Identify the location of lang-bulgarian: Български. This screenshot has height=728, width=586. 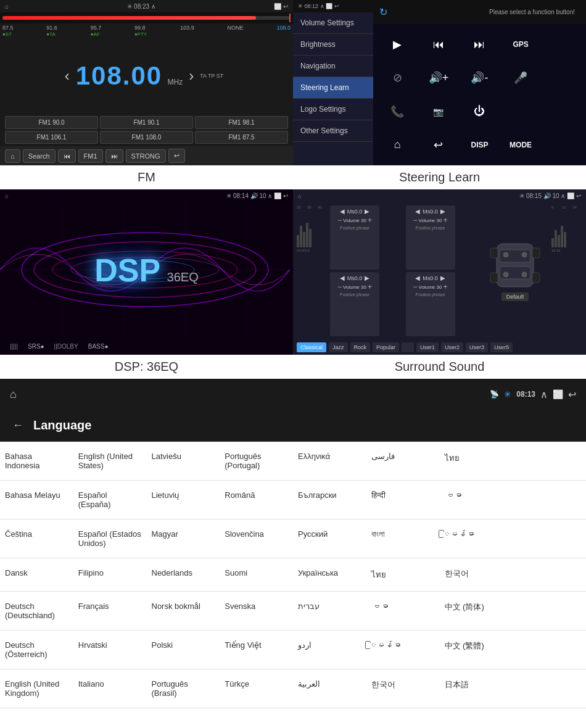
(329, 500).